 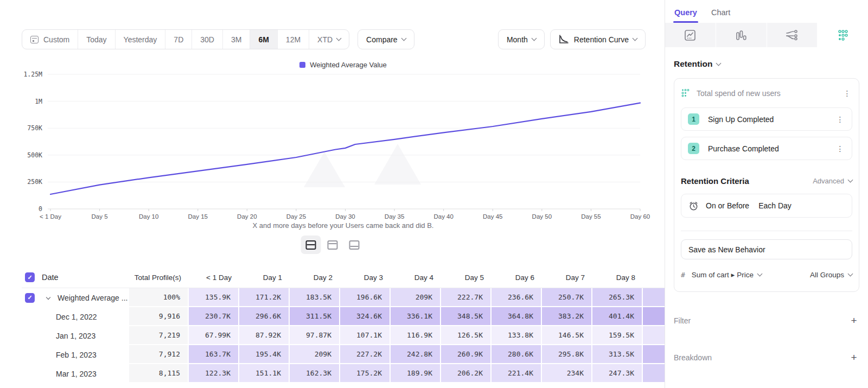 What do you see at coordinates (48, 297) in the screenshot?
I see `row-expand-chevron-icon` at bounding box center [48, 297].